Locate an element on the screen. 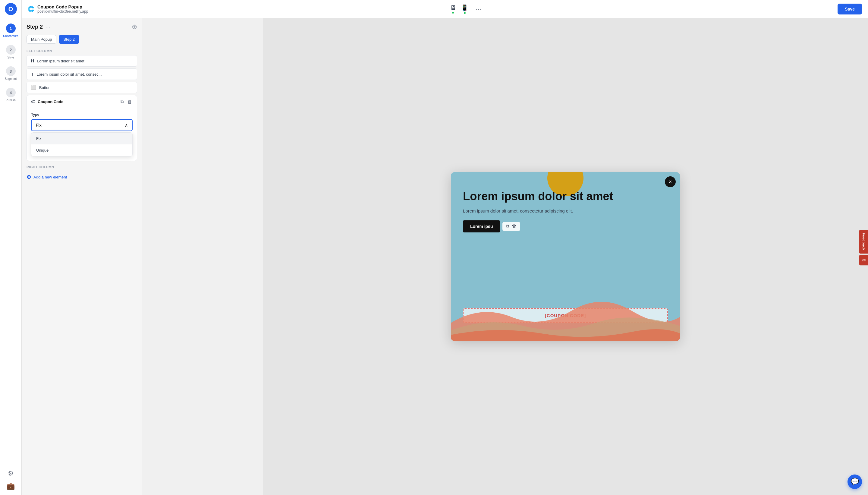 This screenshot has width=868, height=495. type-dropdown: Fix Unique is located at coordinates (82, 144).